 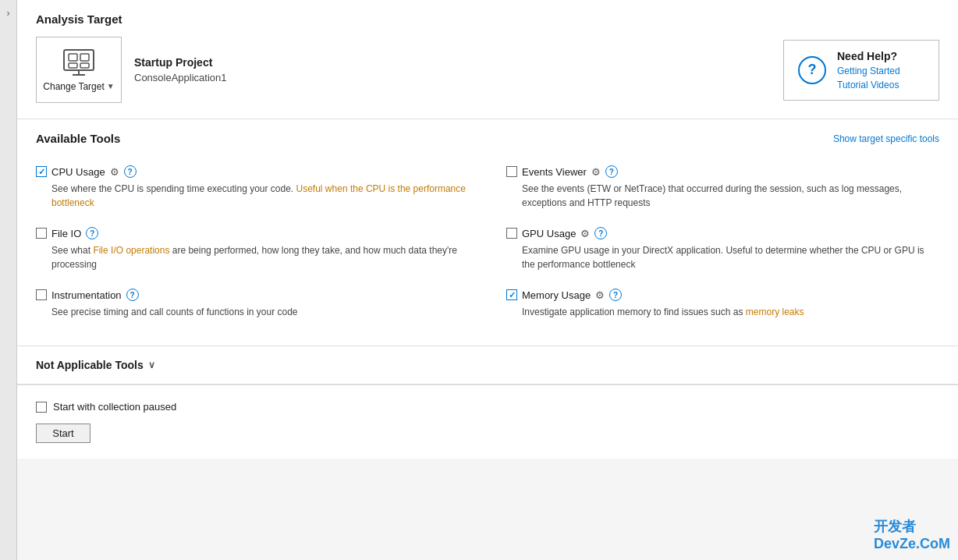 I want to click on events-viewer-desc: See the events (ETW or NetTrace) that oc…, so click(x=722, y=196).